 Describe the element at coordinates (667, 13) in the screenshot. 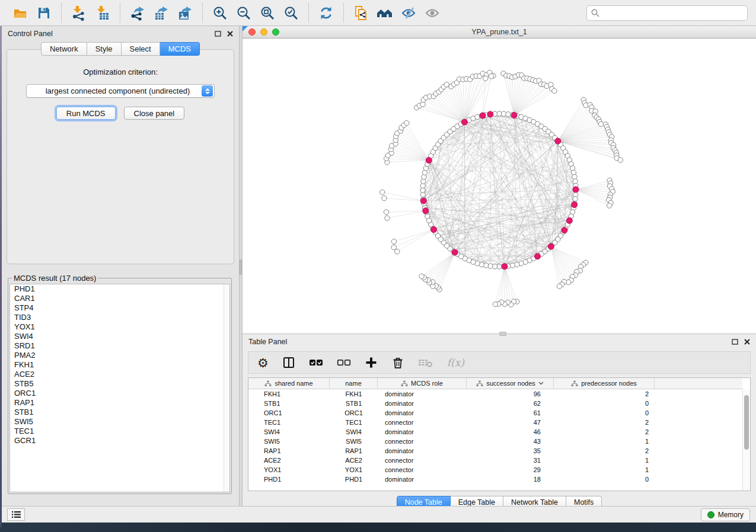

I see `search-field` at that location.